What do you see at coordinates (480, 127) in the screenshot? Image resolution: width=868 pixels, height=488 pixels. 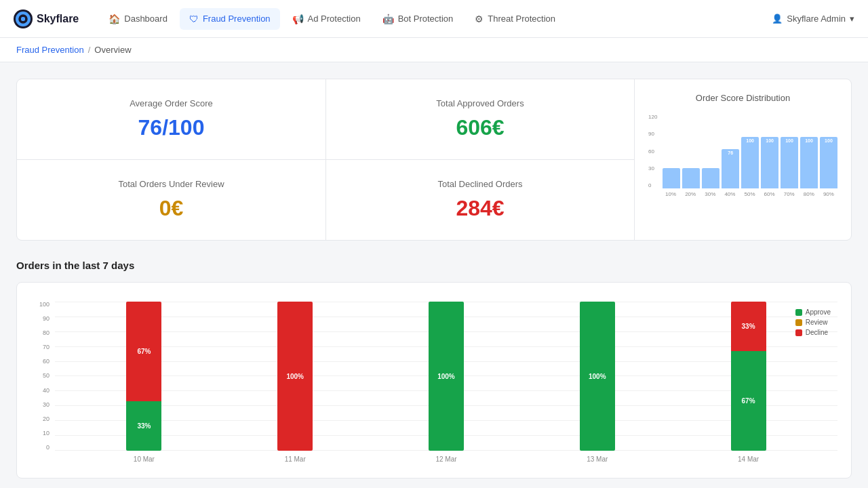 I see `approved-value: 606€` at bounding box center [480, 127].